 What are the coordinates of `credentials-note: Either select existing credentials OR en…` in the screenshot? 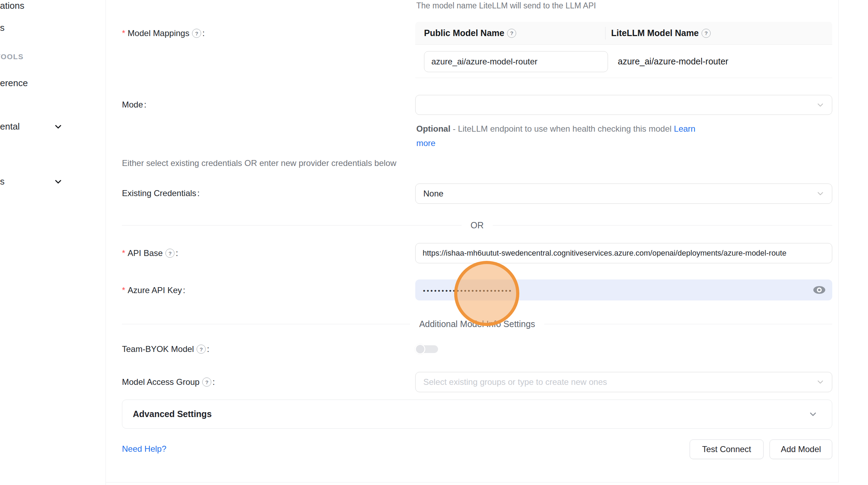 It's located at (259, 163).